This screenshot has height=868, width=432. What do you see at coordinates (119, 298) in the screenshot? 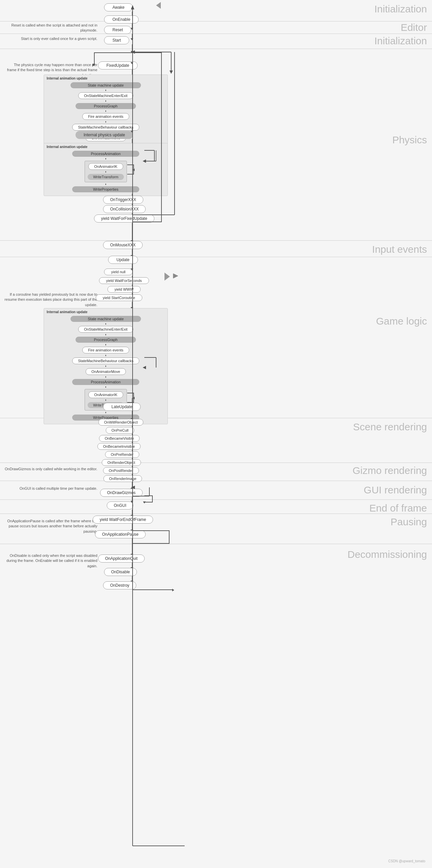
I see `node-yield-startcoroutine: yield StartCoroutine` at bounding box center [119, 298].